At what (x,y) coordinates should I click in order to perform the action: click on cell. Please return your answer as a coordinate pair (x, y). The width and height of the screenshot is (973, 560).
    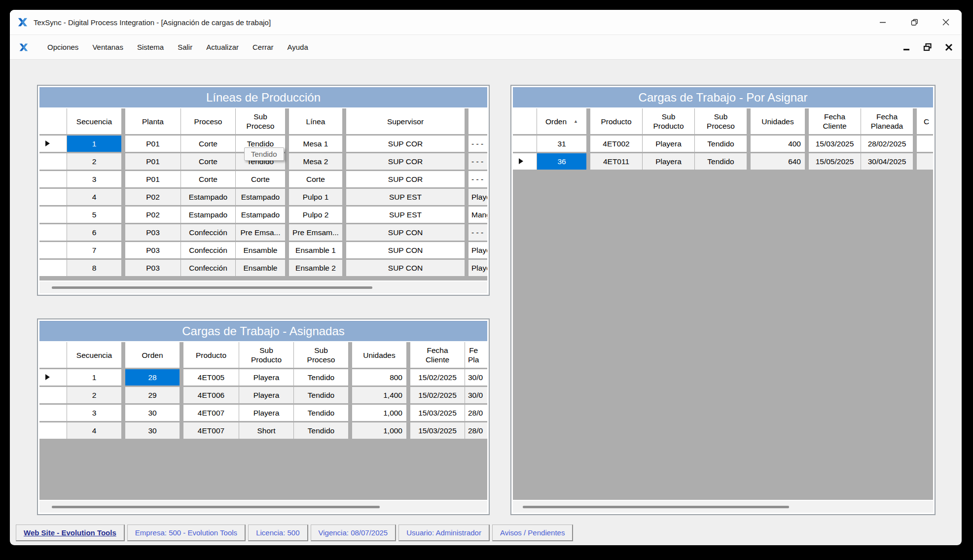
    Looking at the image, I should click on (925, 144).